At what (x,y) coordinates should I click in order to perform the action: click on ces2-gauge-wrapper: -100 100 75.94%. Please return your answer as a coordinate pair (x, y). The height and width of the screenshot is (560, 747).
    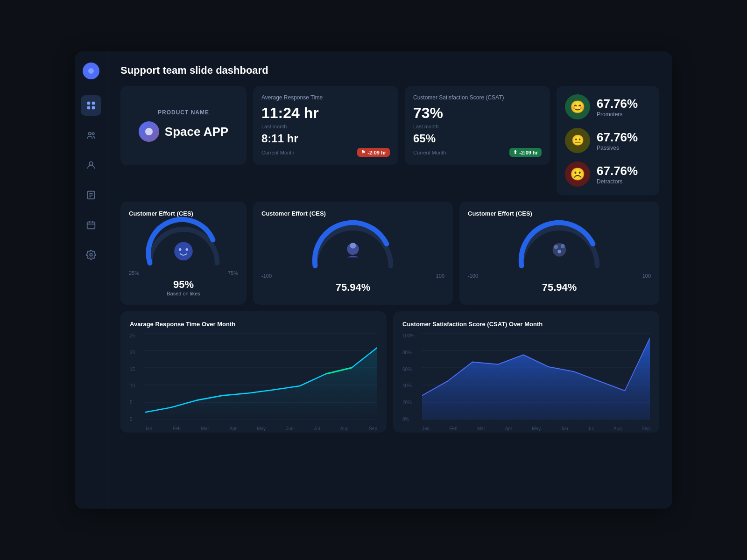
    Looking at the image, I should click on (353, 259).